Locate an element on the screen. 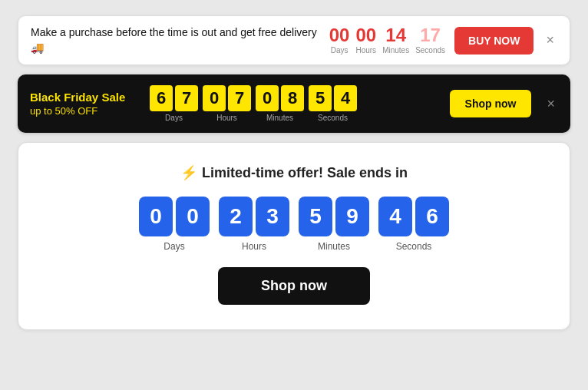  countdown-days: 00 Days is located at coordinates (339, 40).